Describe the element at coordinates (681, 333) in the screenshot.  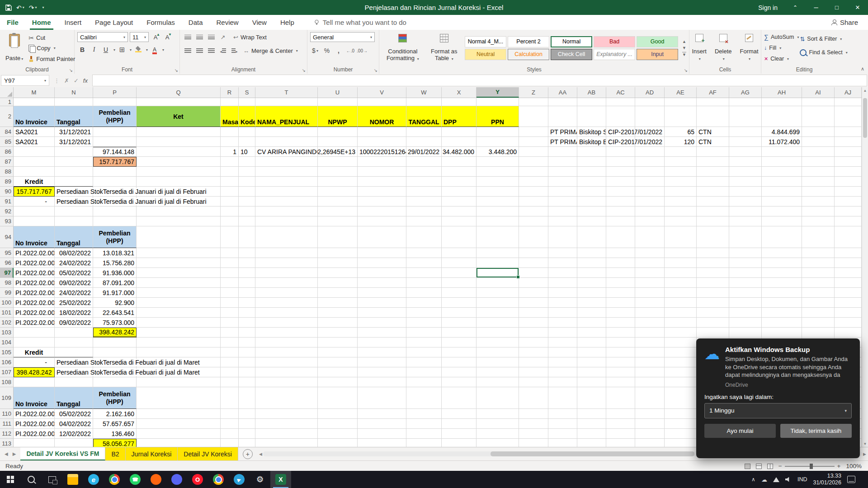
I see `cell-AE103` at that location.